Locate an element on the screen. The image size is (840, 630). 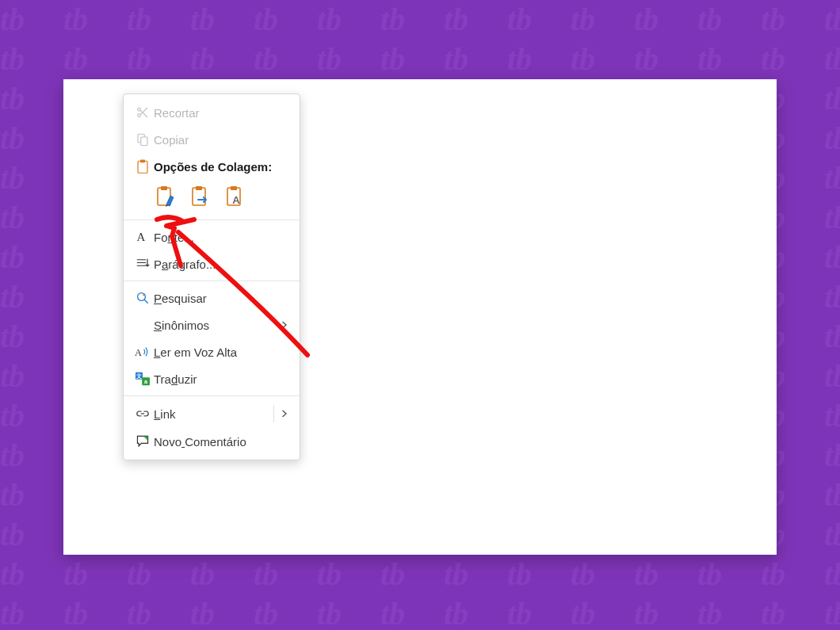
menu-label-fonte: Fonte... is located at coordinates (222, 238).